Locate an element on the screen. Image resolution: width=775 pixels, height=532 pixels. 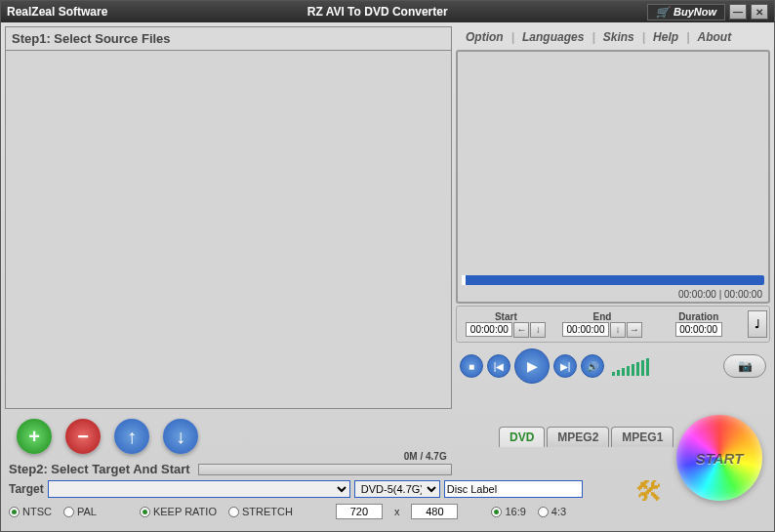
capacity-label: 0M / 4.7G is located at coordinates (426, 457).